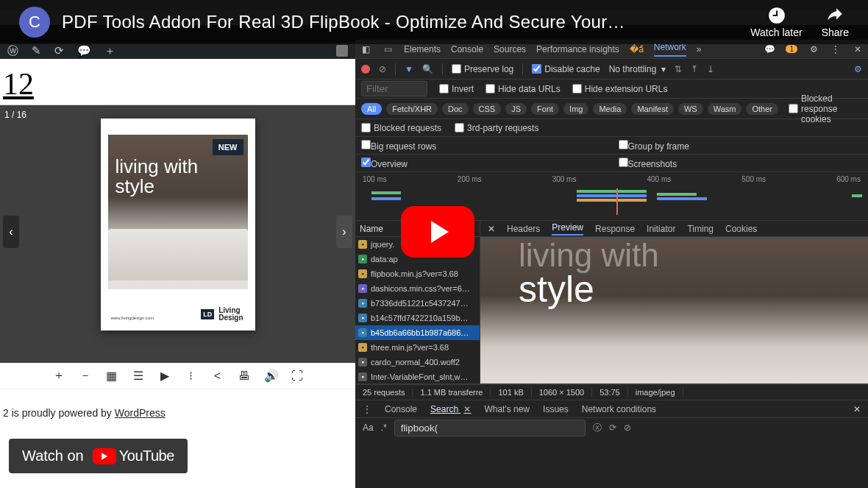  I want to click on console-drawer-icon: 💬, so click(769, 49).